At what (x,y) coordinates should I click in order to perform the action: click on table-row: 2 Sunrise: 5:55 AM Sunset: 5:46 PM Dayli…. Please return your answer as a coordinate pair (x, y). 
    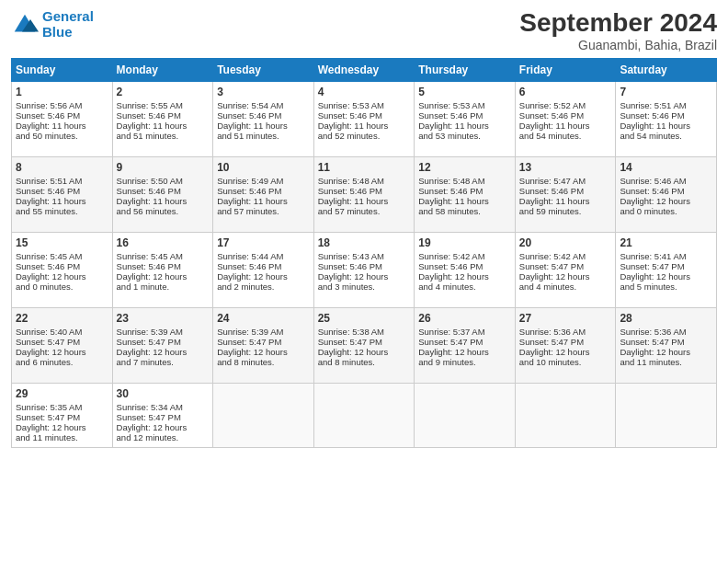
    Looking at the image, I should click on (163, 119).